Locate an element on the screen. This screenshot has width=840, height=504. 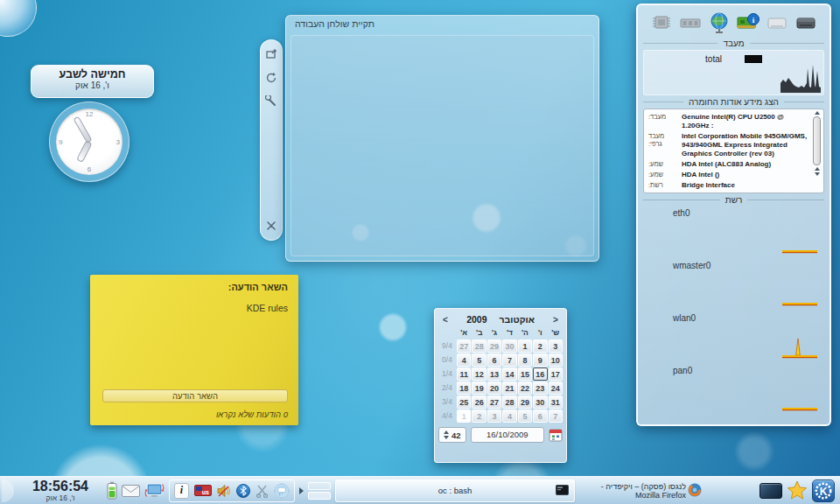
display-settings-icon is located at coordinates (154, 490).